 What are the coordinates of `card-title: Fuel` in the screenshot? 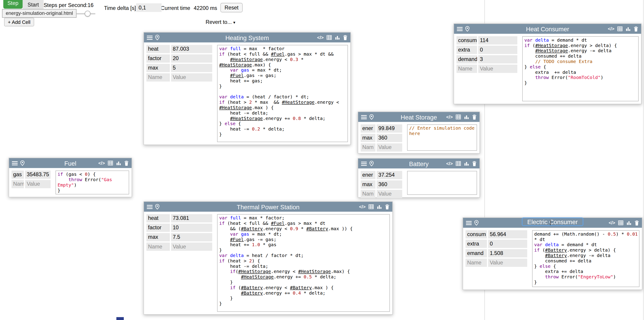 It's located at (70, 163).